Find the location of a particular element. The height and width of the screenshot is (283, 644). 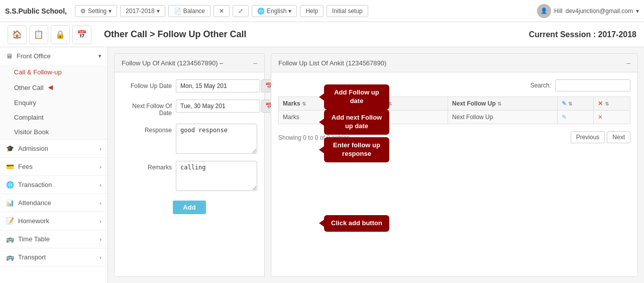

help-button: Help is located at coordinates (311, 11).